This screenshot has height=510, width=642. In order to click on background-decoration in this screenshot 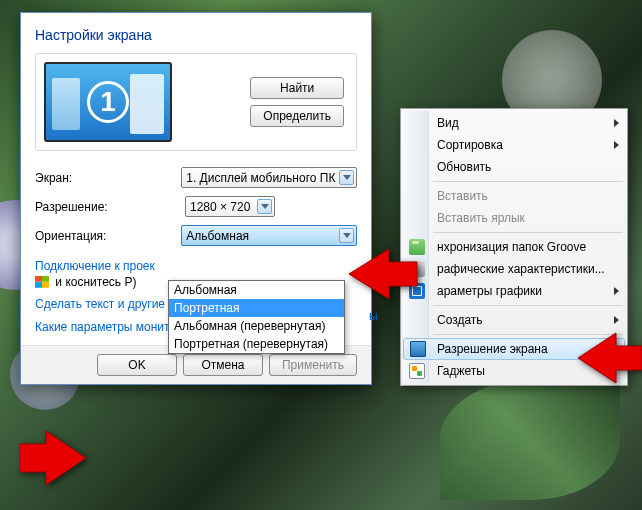, I will do `click(530, 440)`.